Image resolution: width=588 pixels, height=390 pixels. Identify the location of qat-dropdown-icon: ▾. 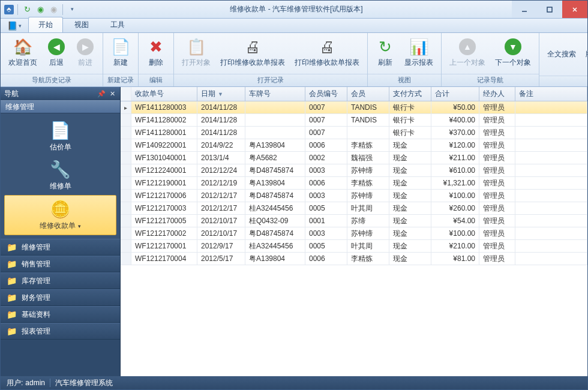
(72, 10).